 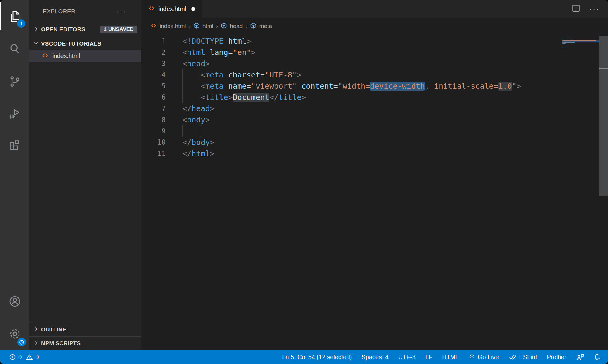 I want to click on status-item-label: Ln 5, Col 54 (12 selected), so click(x=317, y=357).